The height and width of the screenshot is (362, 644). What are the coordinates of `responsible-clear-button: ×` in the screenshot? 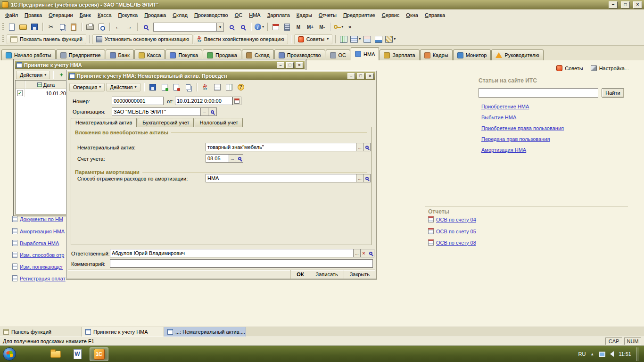 It's located at (364, 253).